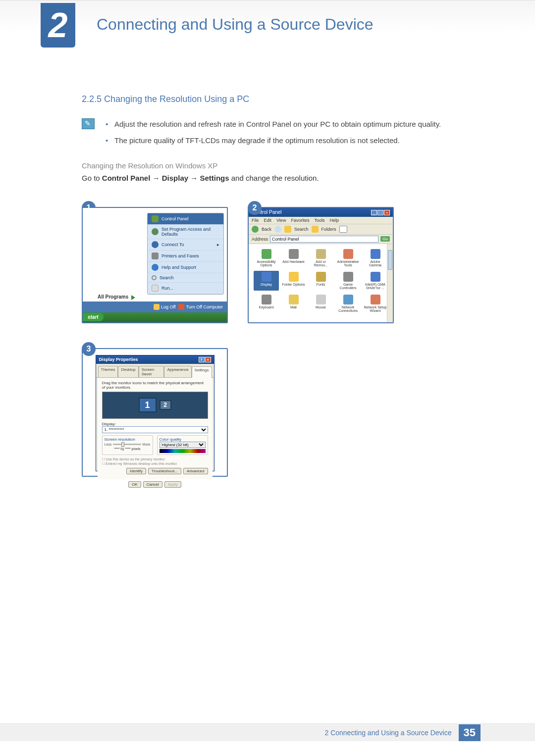 This screenshot has height=756, width=535. I want to click on logoff-button: Log Off, so click(164, 307).